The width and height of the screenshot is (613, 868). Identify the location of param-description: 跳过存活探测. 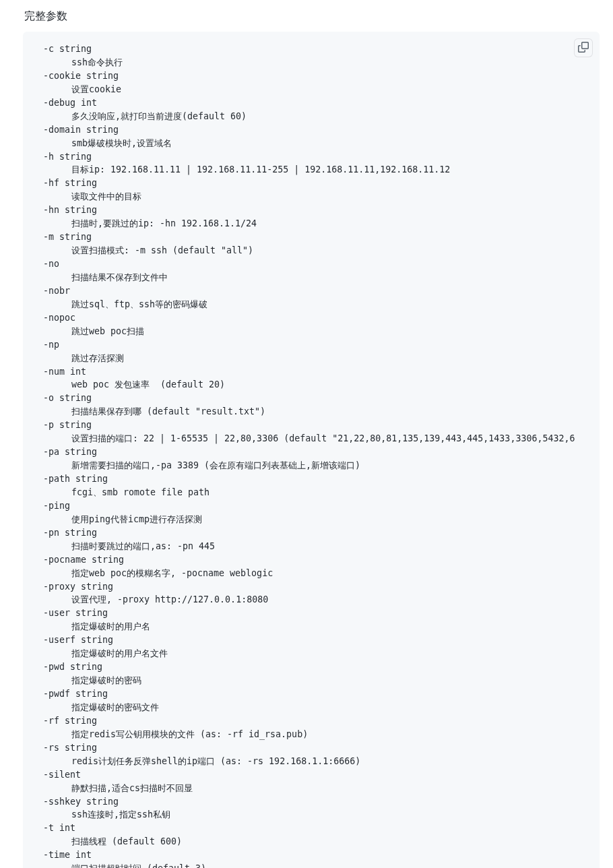
(330, 359).